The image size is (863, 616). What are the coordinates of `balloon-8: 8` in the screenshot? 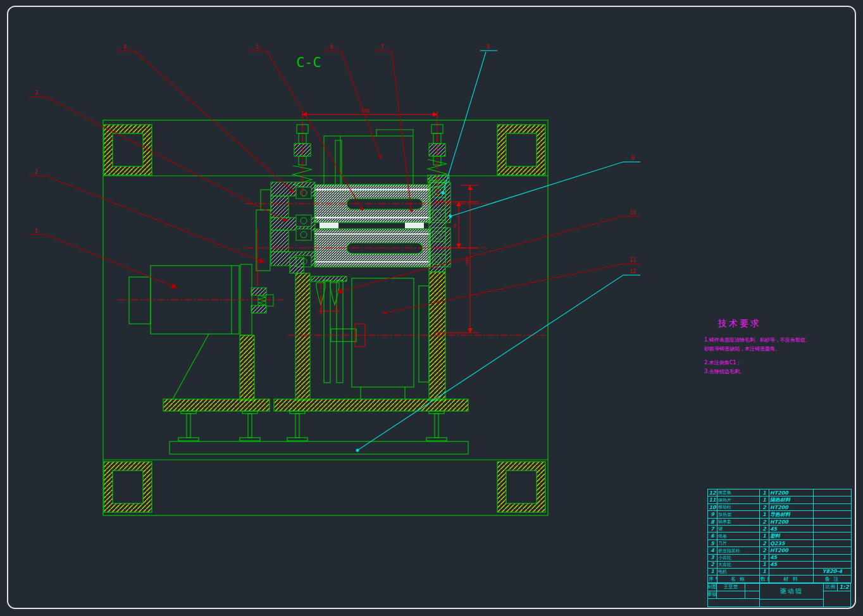 It's located at (487, 47).